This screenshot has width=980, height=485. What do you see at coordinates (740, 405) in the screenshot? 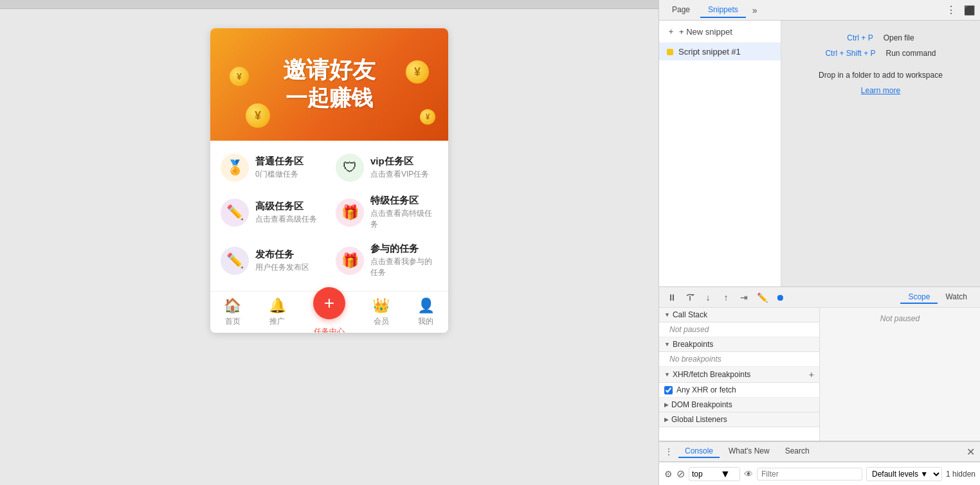
I see `dom-breakpoints-header: ▶ DOM Breakpoints` at bounding box center [740, 405].